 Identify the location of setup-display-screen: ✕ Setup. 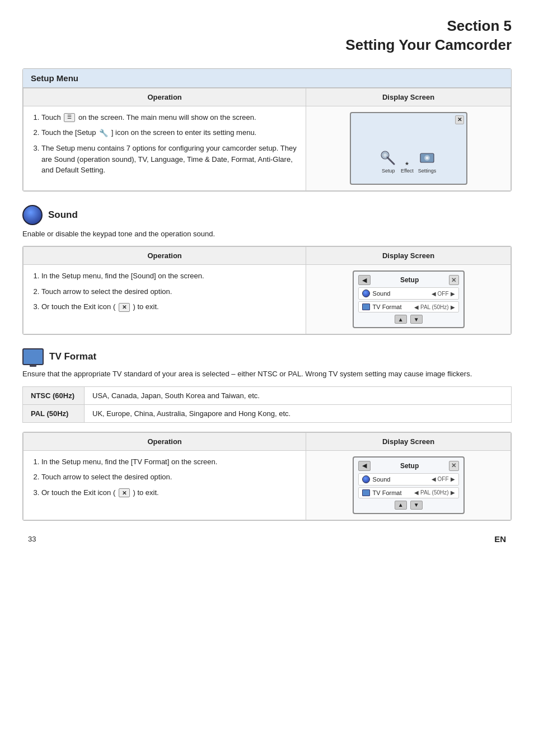
(409, 148).